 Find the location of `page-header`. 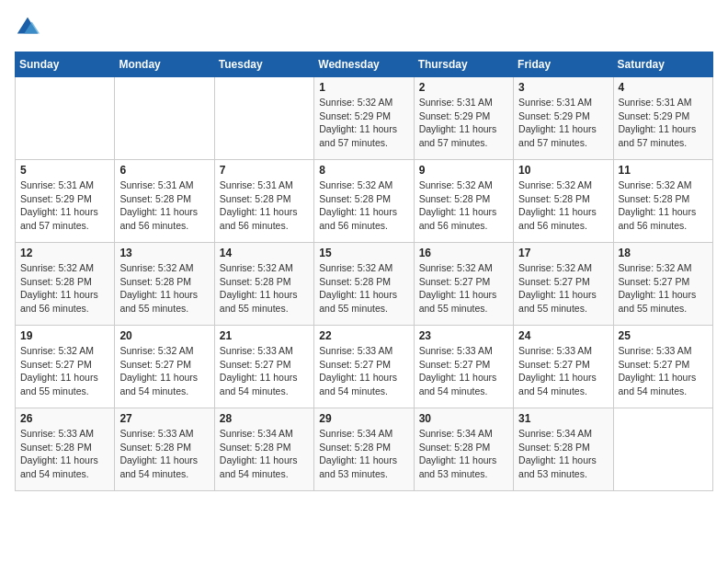

page-header is located at coordinates (364, 28).